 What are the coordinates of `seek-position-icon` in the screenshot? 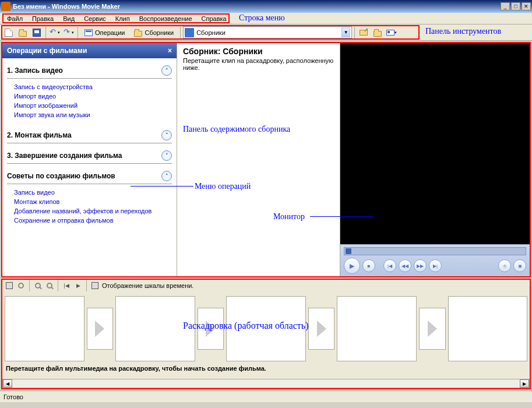 It's located at (348, 251).